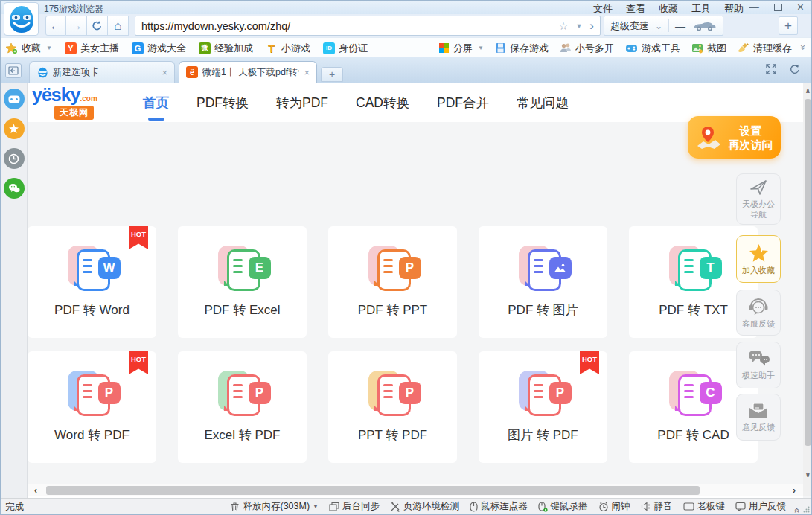 This screenshot has width=812, height=515. Describe the element at coordinates (788, 25) in the screenshot. I see `speed-plus-button: +` at that location.